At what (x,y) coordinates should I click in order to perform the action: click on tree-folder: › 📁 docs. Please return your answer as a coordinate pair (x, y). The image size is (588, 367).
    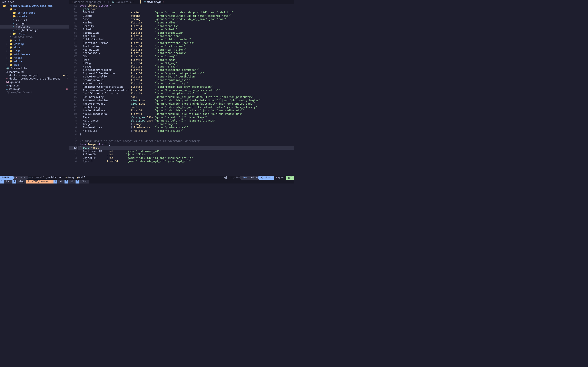
    Looking at the image, I should click on (34, 48).